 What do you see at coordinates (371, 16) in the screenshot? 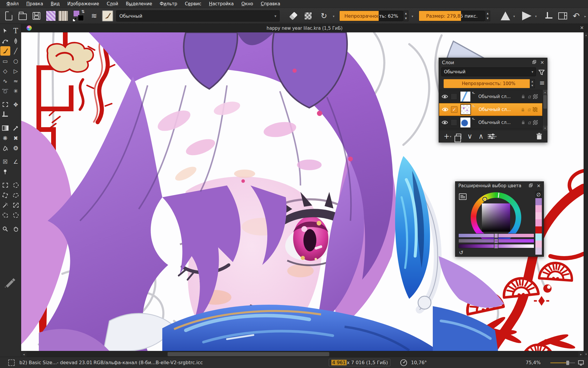
I see `opacity-slider: Непрозрачность: 62% Непрозрачность: 62%` at bounding box center [371, 16].